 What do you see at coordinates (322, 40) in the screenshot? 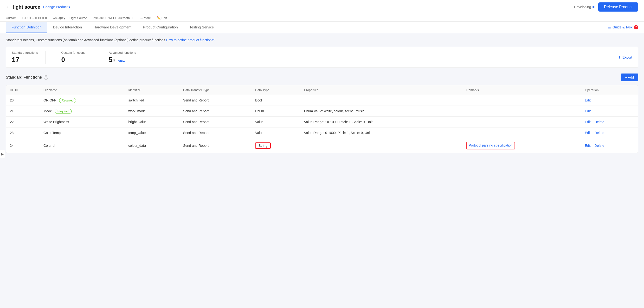
I see `info-bar: Standard functions, Custom functions (op…` at bounding box center [322, 40].